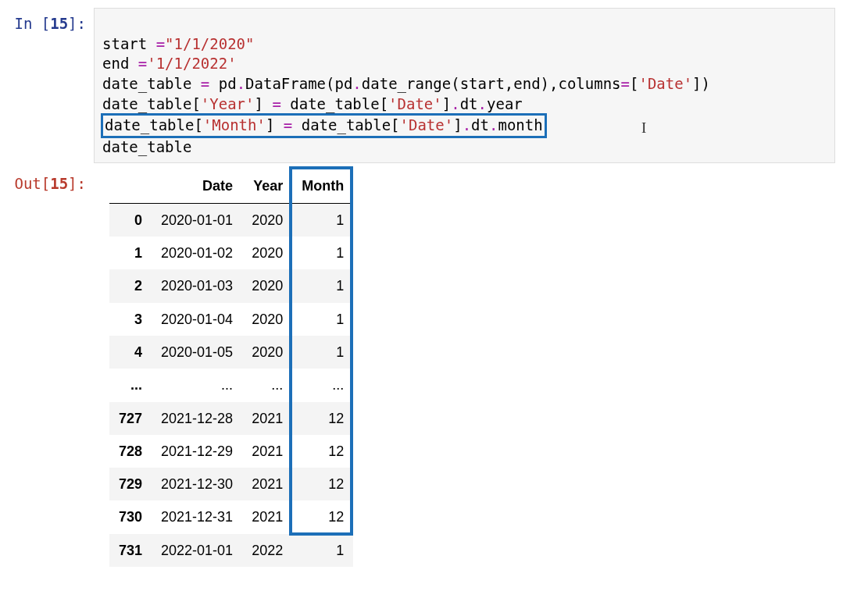  Describe the element at coordinates (231, 352) in the screenshot. I see `table-row: 42020-01-0520201` at that location.